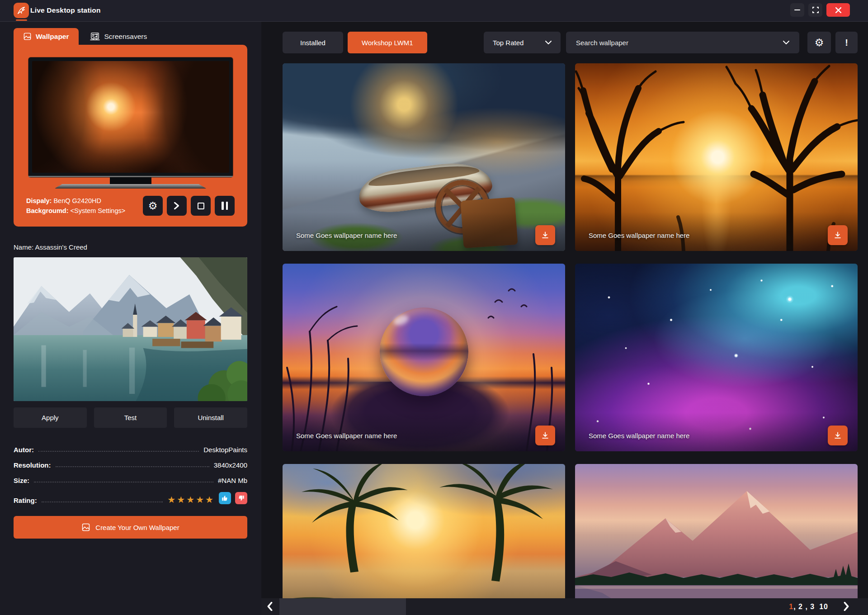 Image resolution: width=868 pixels, height=615 pixels. Describe the element at coordinates (270, 607) in the screenshot. I see `scroll-left-button` at that location.